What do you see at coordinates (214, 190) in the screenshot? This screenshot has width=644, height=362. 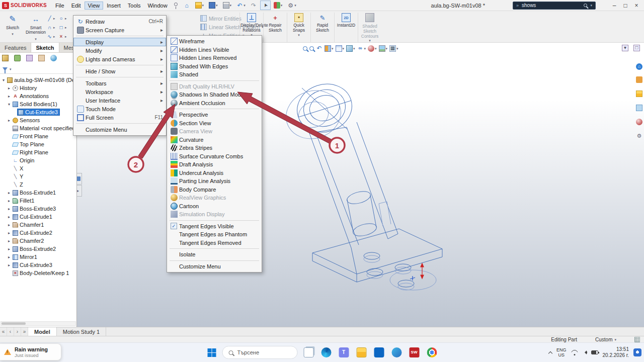 I see `menu-item-body-compare: Body Compare` at bounding box center [214, 190].